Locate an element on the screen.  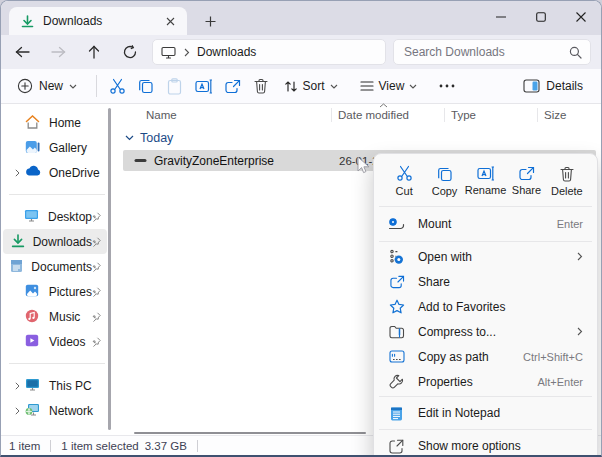
cut-icon is located at coordinates (404, 174).